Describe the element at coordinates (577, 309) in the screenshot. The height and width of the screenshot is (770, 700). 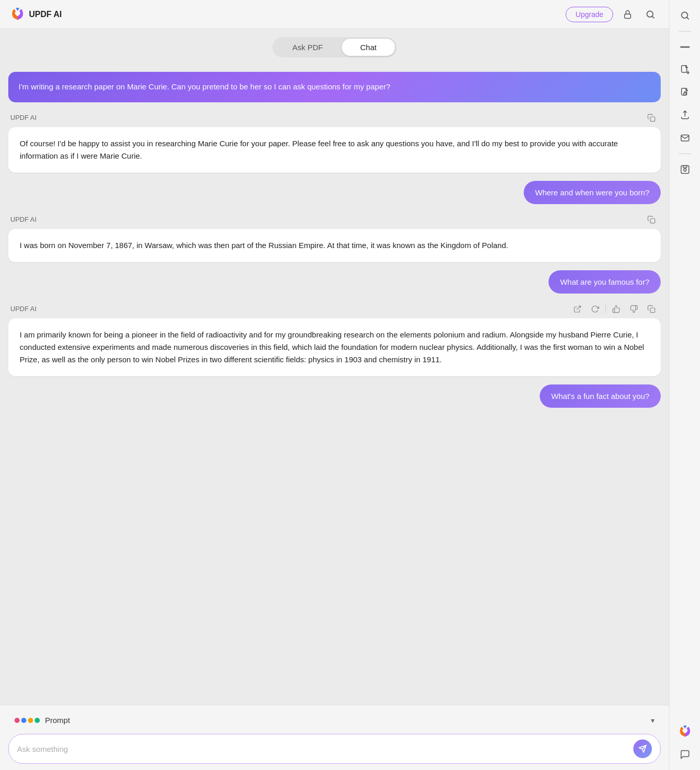
I see `external-link-button` at that location.